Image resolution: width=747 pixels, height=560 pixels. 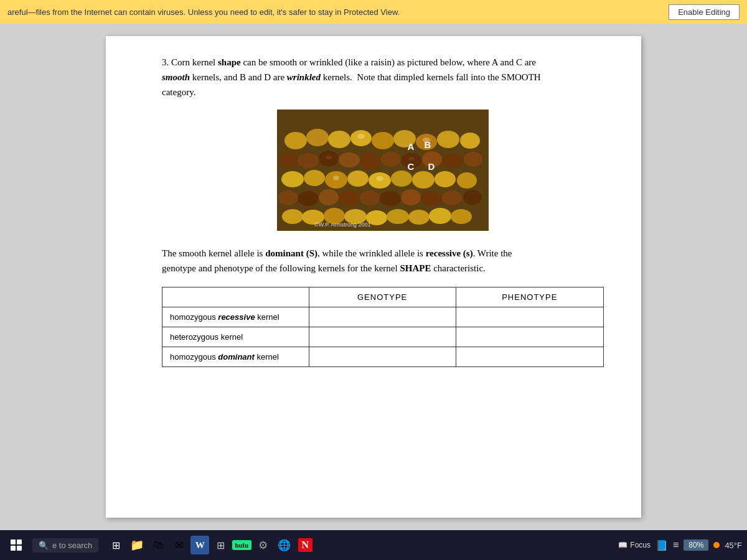 I want to click on browser-icon: 🌐, so click(x=284, y=545).